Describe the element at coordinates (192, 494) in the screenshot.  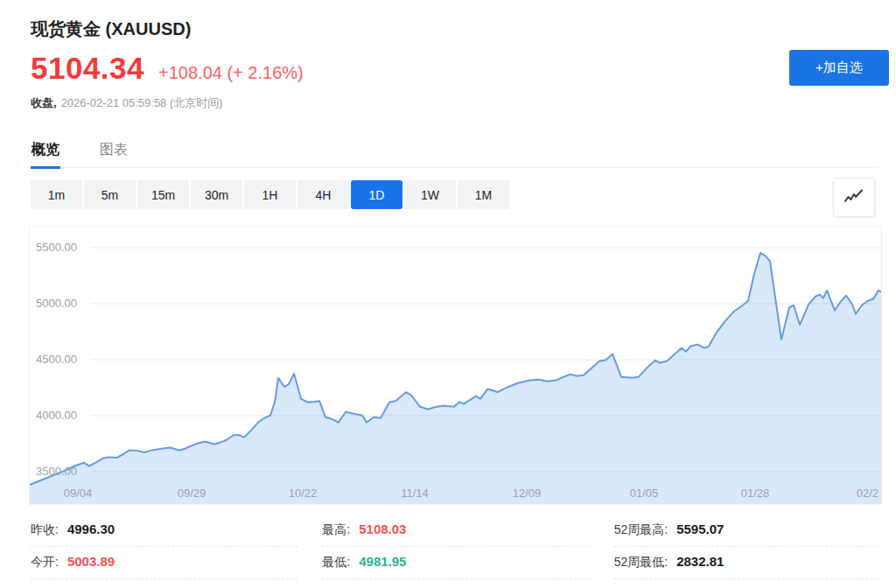
I see `x-axis-label: 09/29` at that location.